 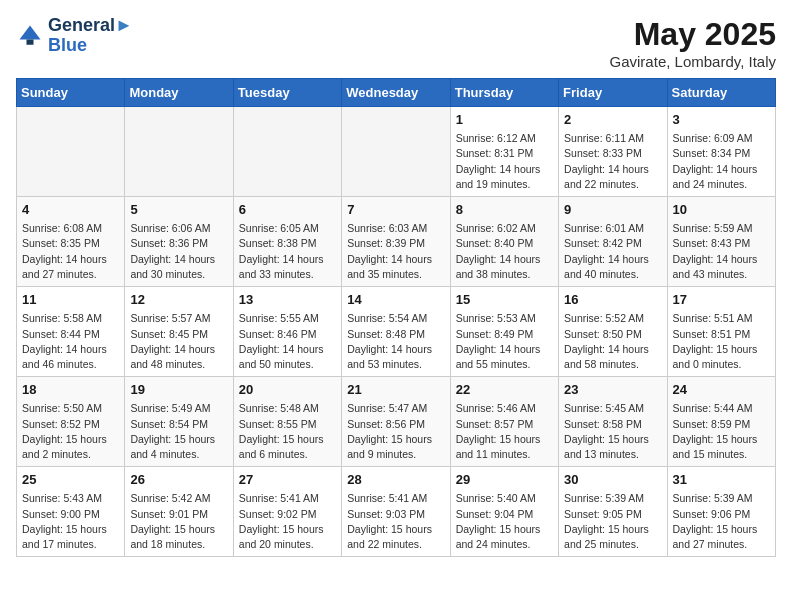 I want to click on day-number: 28, so click(x=396, y=480).